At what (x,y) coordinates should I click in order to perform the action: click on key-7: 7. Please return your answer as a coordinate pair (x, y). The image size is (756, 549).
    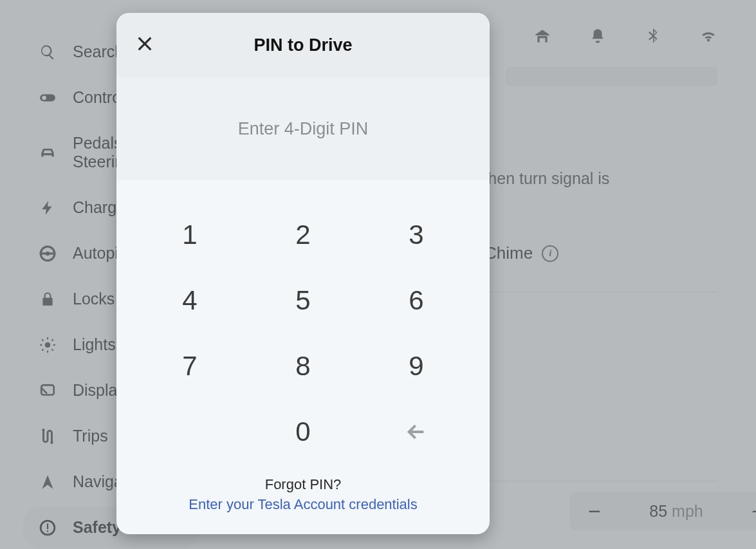
    Looking at the image, I should click on (190, 366).